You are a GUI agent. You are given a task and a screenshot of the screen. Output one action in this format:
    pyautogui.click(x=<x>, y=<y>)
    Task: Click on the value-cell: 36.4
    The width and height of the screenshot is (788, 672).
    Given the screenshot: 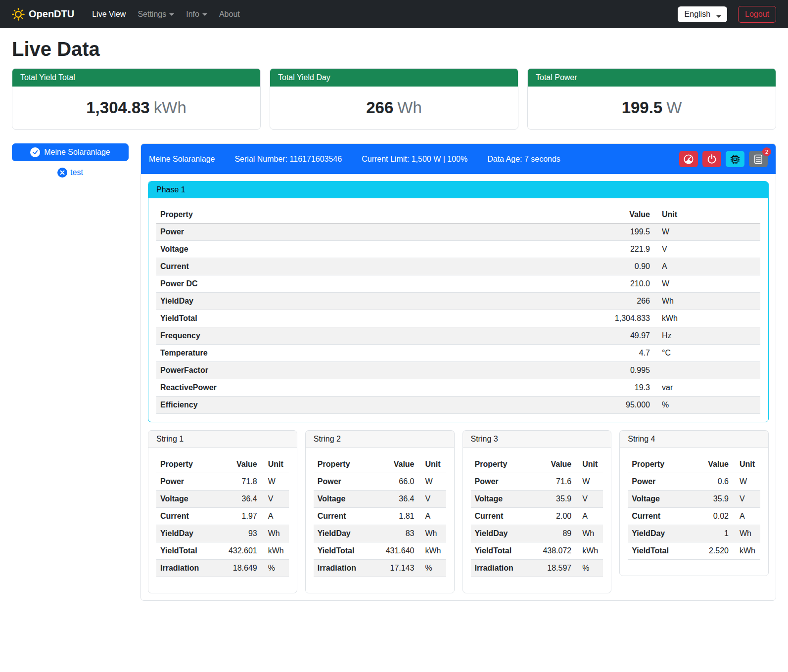 What is the action you would take?
    pyautogui.click(x=240, y=499)
    